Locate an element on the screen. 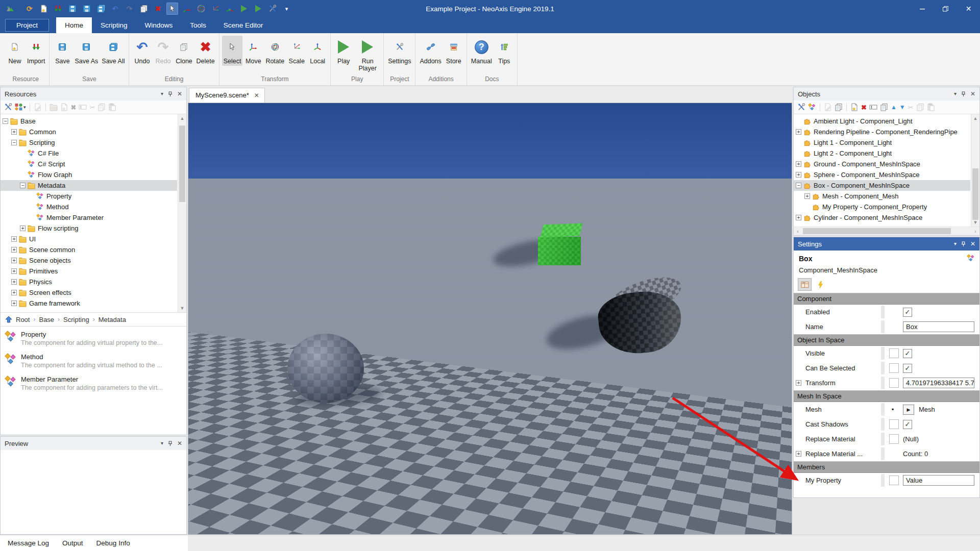 The width and height of the screenshot is (980, 551). wrench-button is located at coordinates (8, 107).